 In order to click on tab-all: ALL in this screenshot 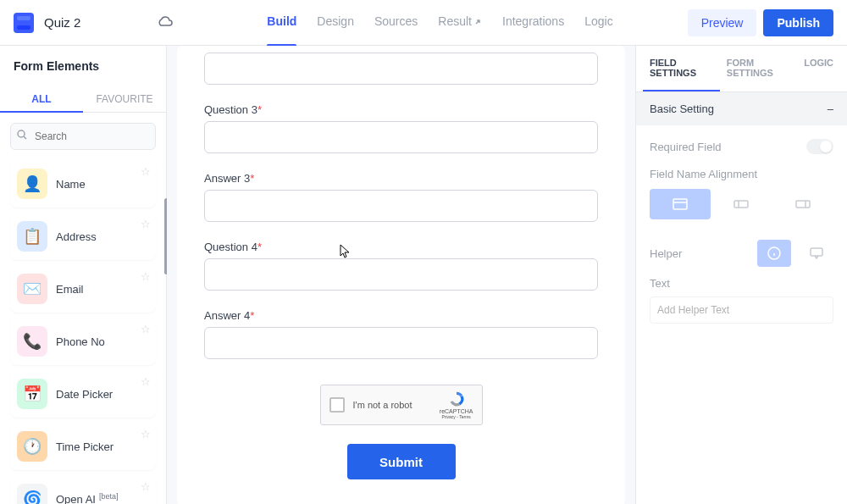, I will do `click(42, 99)`.